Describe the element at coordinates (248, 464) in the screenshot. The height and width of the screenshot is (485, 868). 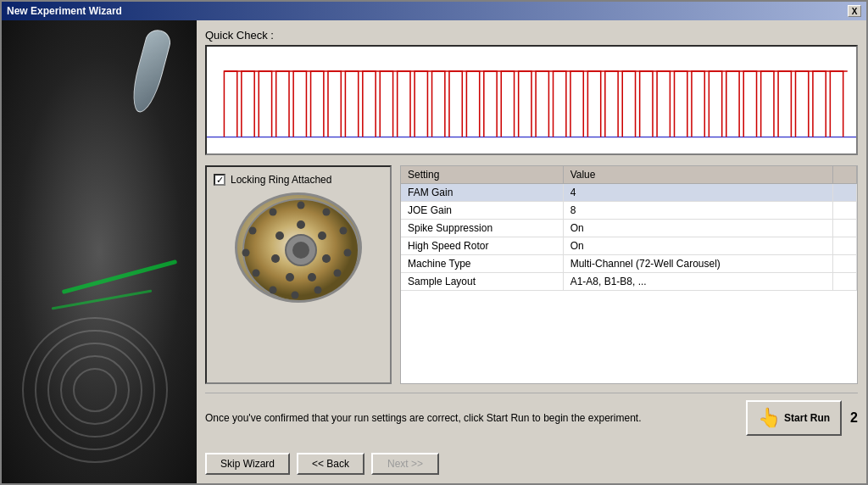
I see `skip-wizard-button: Skip Wizard` at that location.